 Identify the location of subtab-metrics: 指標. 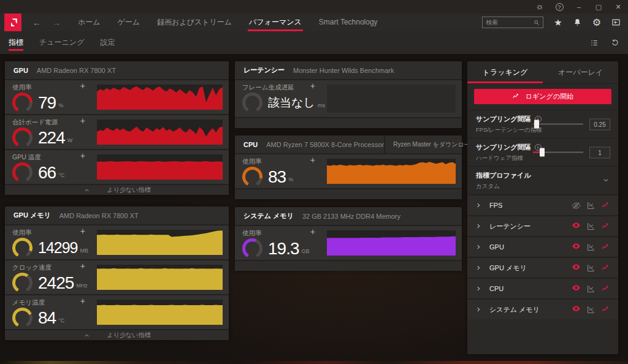
(16, 43).